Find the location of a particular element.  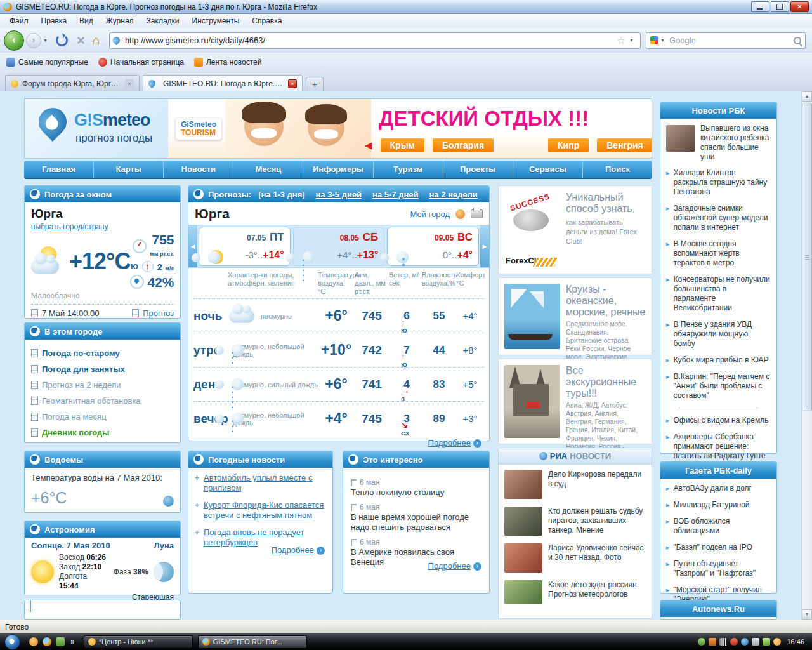

range-5-7-days-link: на 5-7 дней is located at coordinates (395, 194).